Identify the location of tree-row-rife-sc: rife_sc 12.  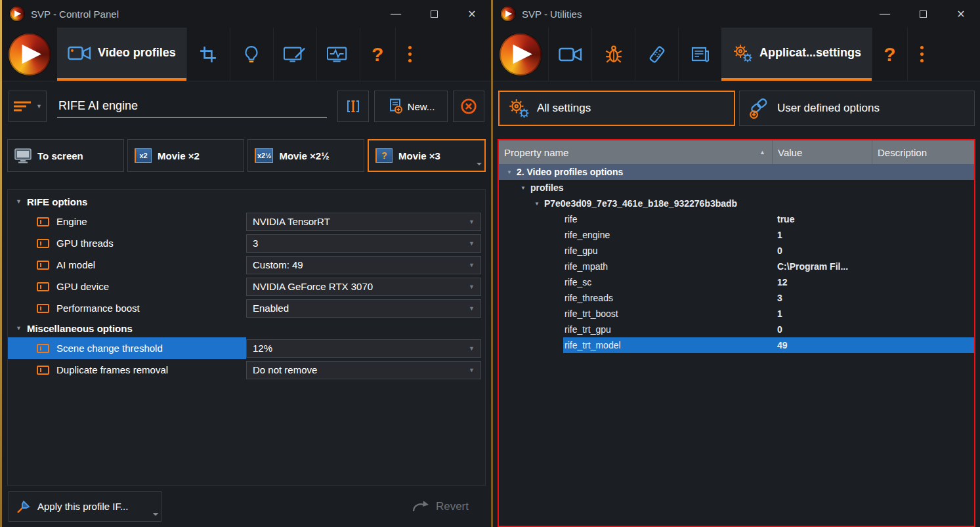
(736, 282).